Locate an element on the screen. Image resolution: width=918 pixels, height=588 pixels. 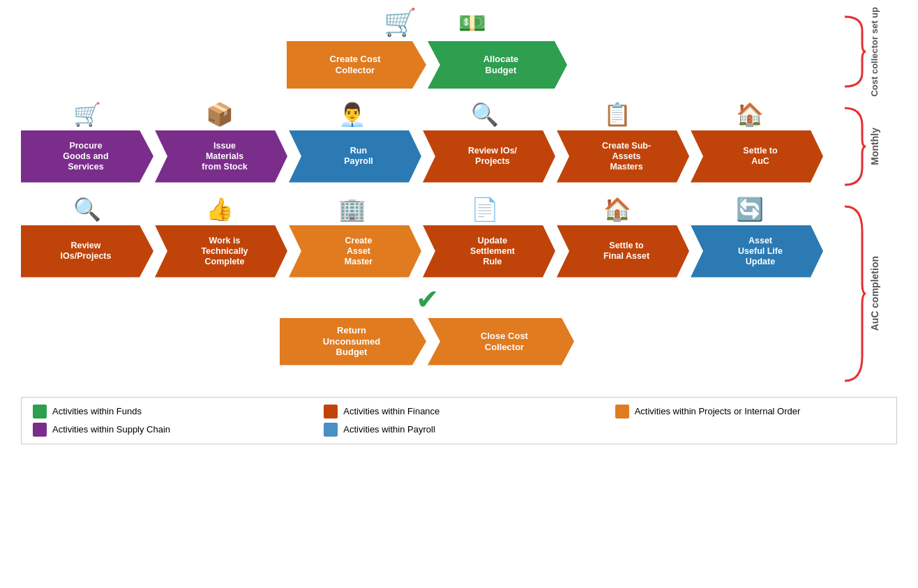
brace-svg-top is located at coordinates (855, 52).